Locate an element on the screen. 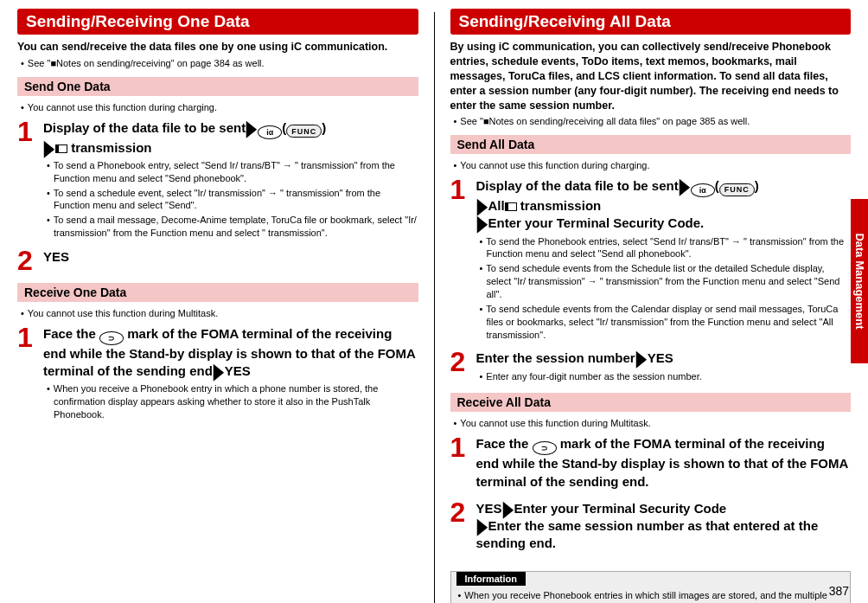 Image resolution: width=868 pixels, height=603 pixels. all-step1-n1: To send the Phonebook entries, select "S… is located at coordinates (666, 248).